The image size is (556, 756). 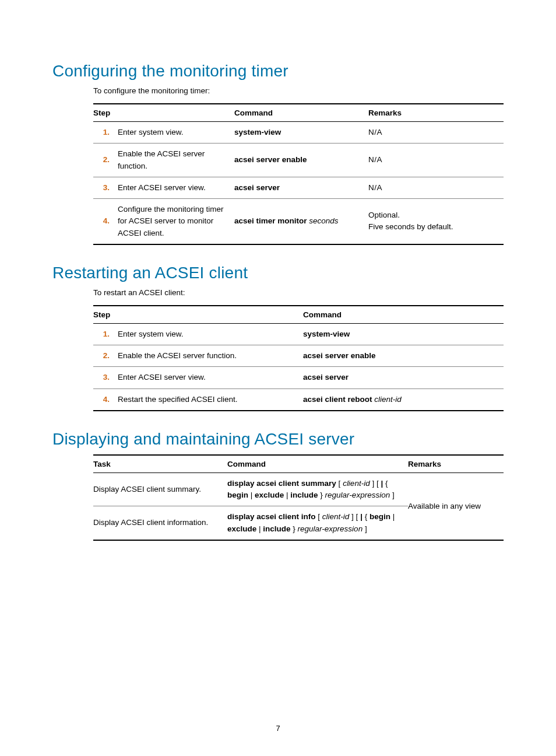 What do you see at coordinates (318, 489) in the screenshot?
I see `command-cell: display acsei client summary [ client-id…` at bounding box center [318, 489].